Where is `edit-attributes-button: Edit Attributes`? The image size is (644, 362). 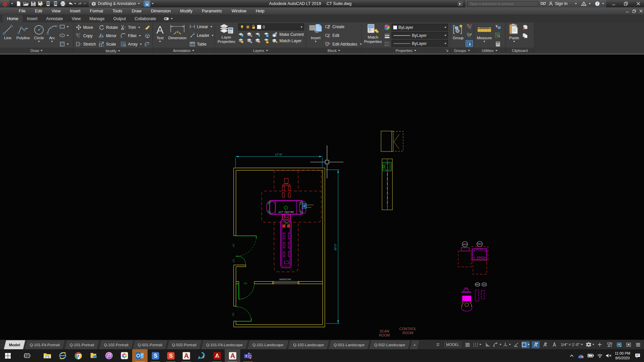
edit-attributes-button: Edit Attributes is located at coordinates (343, 44).